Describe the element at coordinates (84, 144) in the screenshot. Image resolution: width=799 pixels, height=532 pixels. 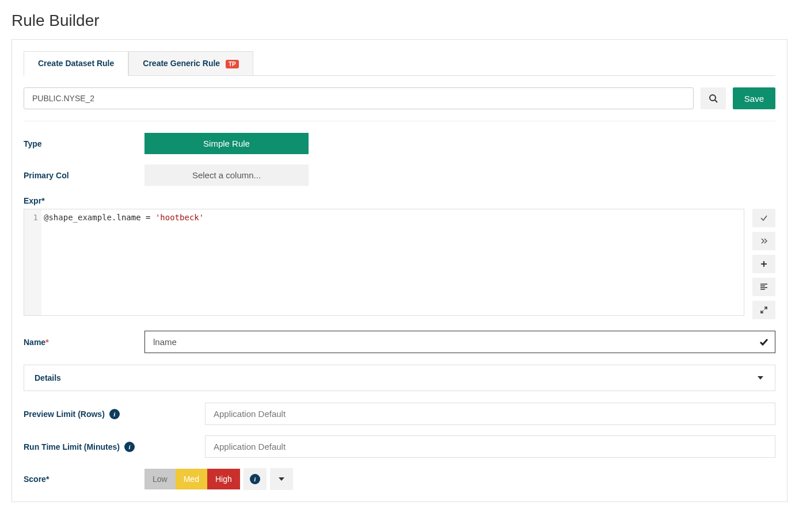
I see `type-label: Type` at that location.